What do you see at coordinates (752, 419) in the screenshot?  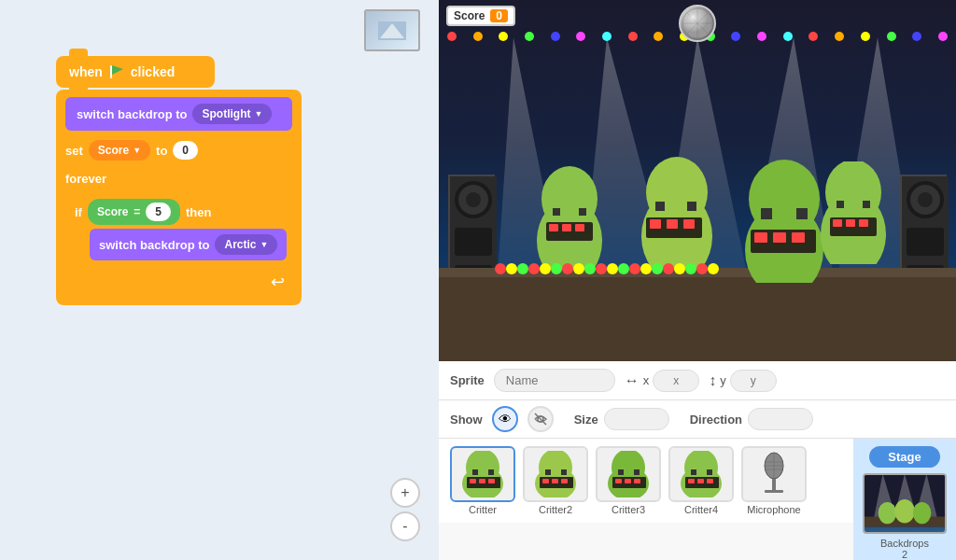 I see `direction-group: Direction` at bounding box center [752, 419].